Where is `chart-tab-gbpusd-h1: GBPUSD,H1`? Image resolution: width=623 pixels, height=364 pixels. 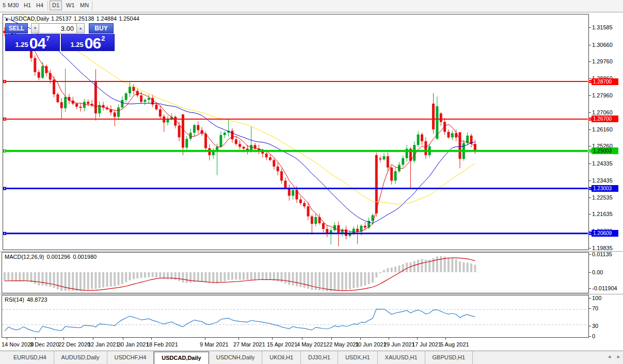
chart-tab-gbpusd-h1: GBPUSD,H1 is located at coordinates (449, 358).